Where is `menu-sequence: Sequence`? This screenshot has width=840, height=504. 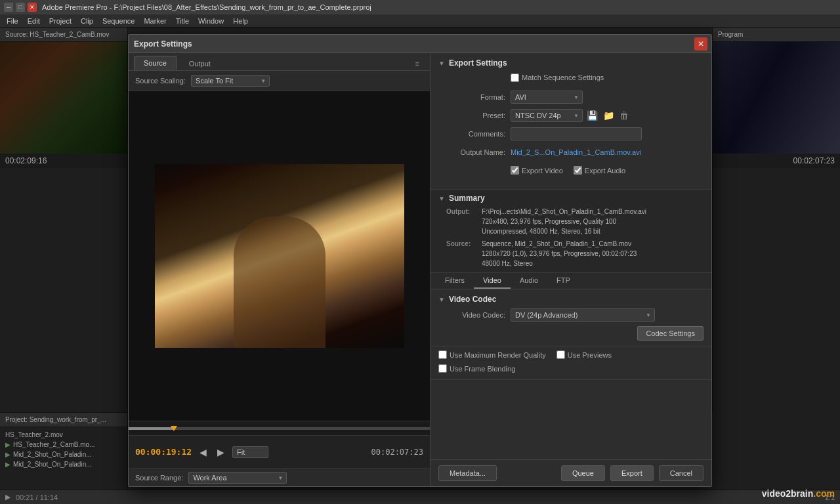 menu-sequence: Sequence is located at coordinates (119, 21).